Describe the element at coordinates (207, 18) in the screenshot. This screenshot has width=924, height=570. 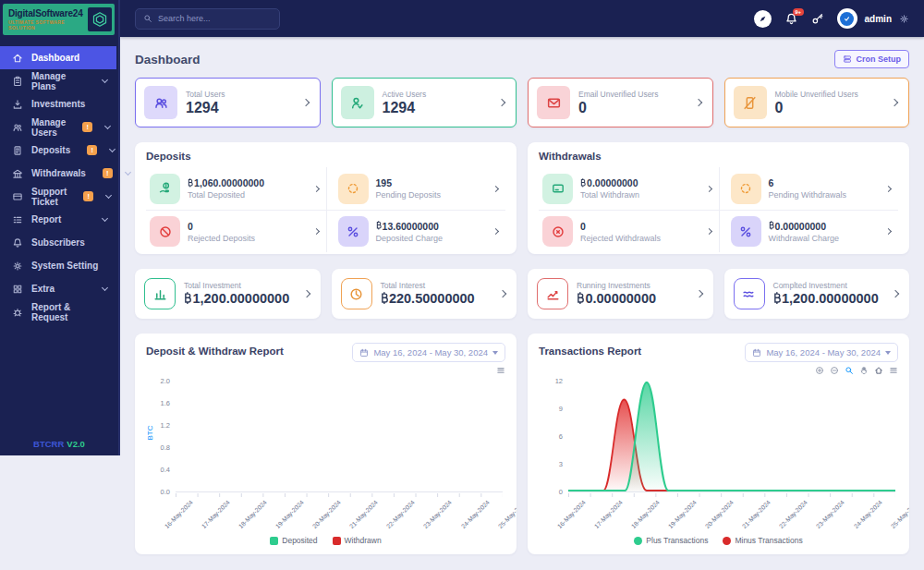
I see `search-box` at that location.